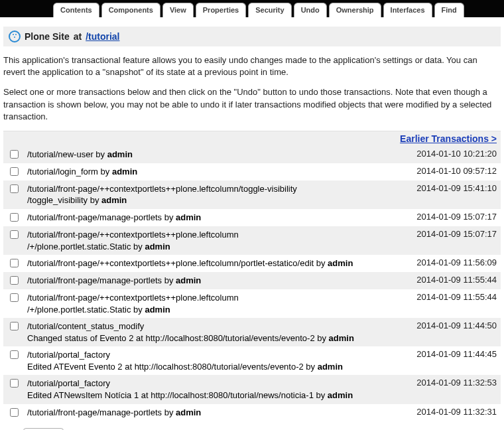  What do you see at coordinates (456, 411) in the screenshot?
I see `transaction-date: 2014-01-09 11:32:31` at bounding box center [456, 411].